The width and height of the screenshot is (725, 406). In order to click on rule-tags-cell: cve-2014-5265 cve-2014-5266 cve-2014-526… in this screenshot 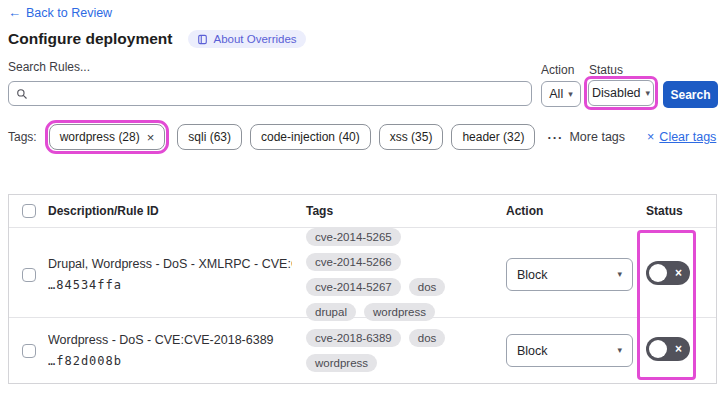, I will do `click(406, 274)`.